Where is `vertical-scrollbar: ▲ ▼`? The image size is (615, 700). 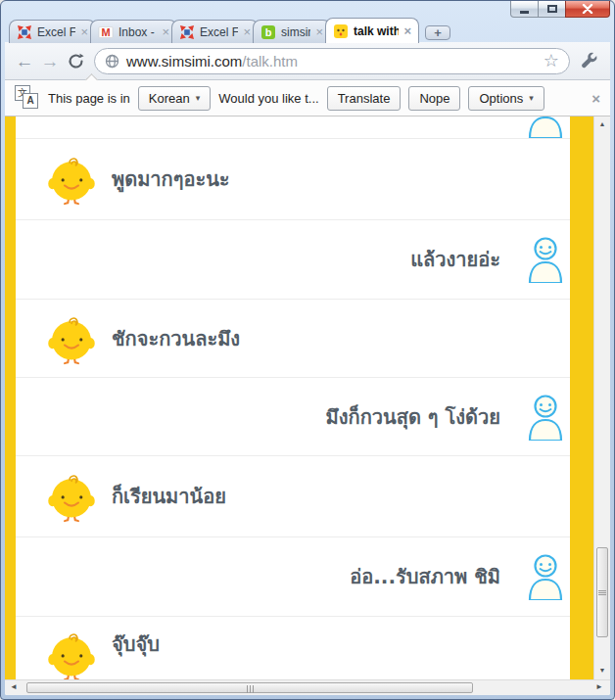
vertical-scrollbar: ▲ ▼ is located at coordinates (601, 397).